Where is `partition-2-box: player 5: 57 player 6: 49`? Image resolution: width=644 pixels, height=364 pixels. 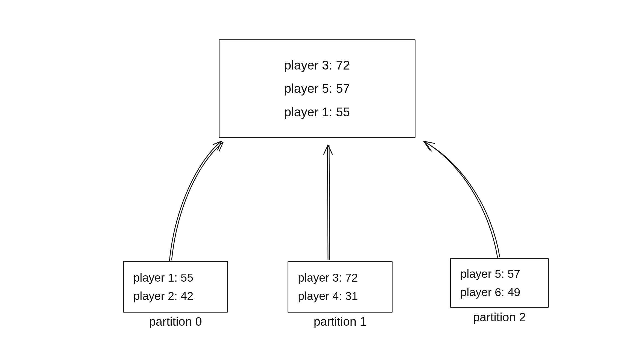 partition-2-box: player 5: 57 player 6: 49 is located at coordinates (499, 283).